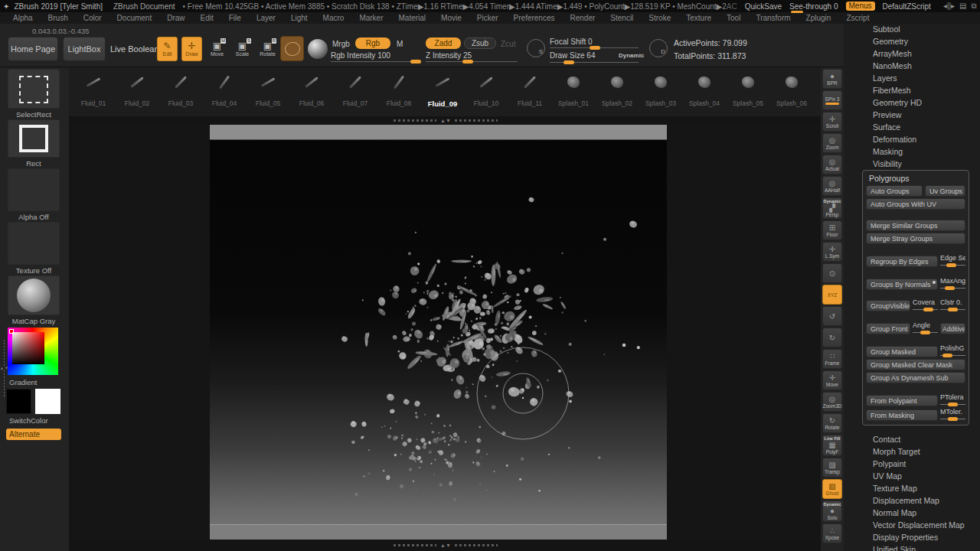 Image resolution: width=980 pixels, height=551 pixels. I want to click on section-displacement-map: Displacement Map, so click(912, 500).